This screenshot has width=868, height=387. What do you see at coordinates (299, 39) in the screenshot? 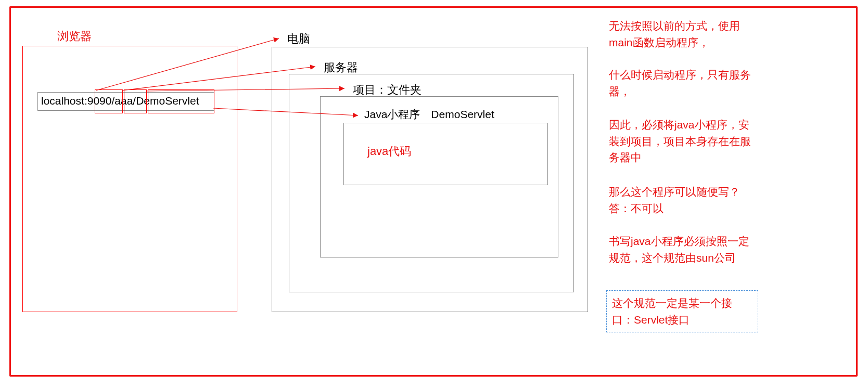
I see `computer-label: 电脑` at bounding box center [299, 39].